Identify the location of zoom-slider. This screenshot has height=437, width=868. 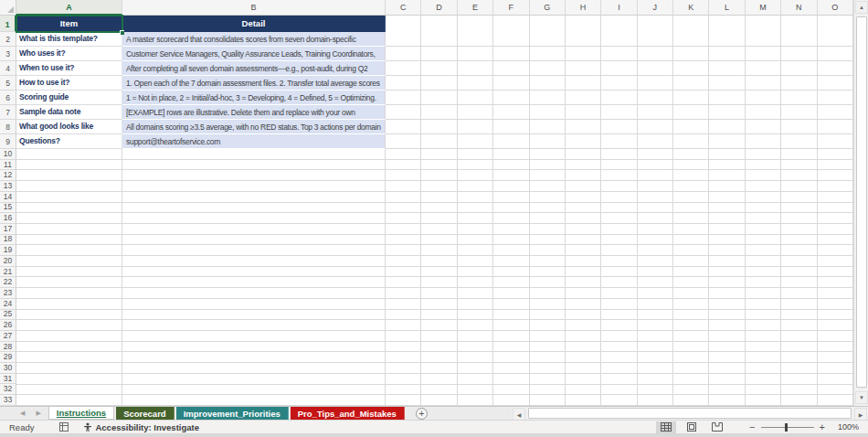
(788, 428).